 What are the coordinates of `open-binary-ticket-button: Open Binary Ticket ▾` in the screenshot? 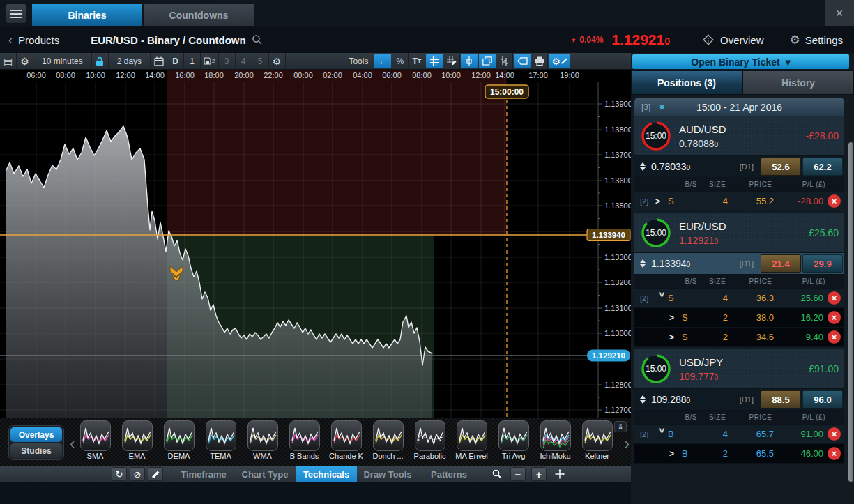 It's located at (740, 61).